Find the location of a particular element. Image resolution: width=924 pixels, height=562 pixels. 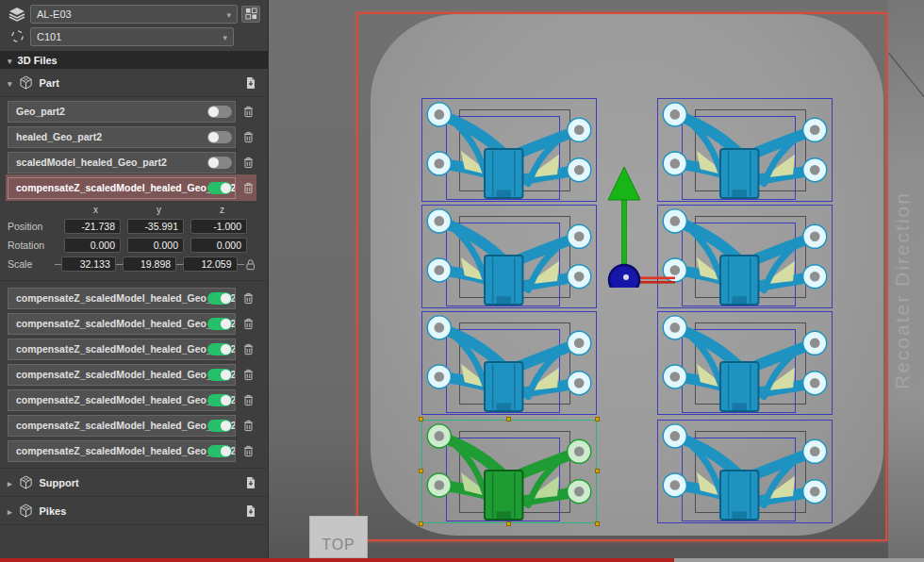

section-part: Part is located at coordinates (134, 83).